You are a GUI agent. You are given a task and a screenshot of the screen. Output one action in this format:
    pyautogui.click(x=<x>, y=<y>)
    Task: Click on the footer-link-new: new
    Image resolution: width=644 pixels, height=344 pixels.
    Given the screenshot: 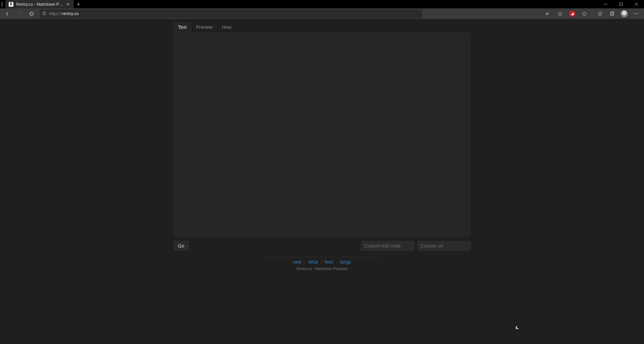 What is the action you would take?
    pyautogui.click(x=297, y=262)
    